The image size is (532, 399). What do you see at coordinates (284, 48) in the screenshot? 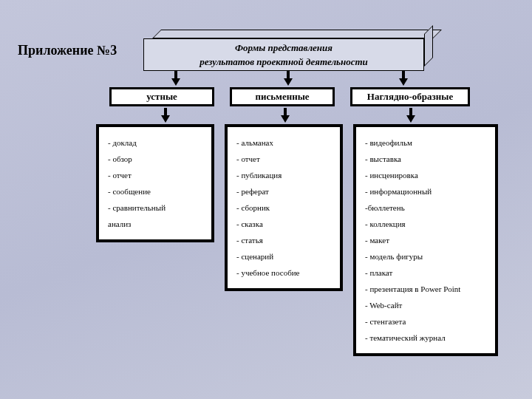
I see `header-line-1: Формы представления` at bounding box center [284, 48].